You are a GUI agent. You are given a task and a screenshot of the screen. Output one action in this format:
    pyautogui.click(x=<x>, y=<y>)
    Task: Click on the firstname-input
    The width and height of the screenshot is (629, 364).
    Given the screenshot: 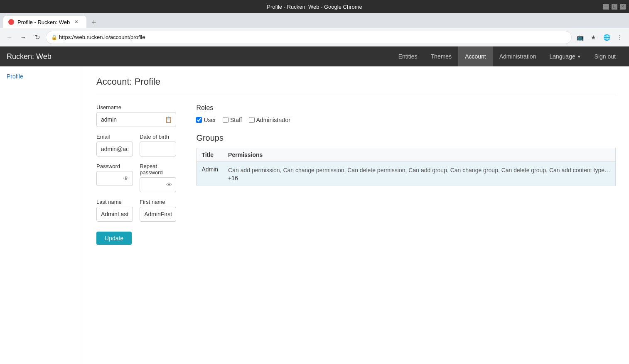 What is the action you would take?
    pyautogui.click(x=158, y=214)
    